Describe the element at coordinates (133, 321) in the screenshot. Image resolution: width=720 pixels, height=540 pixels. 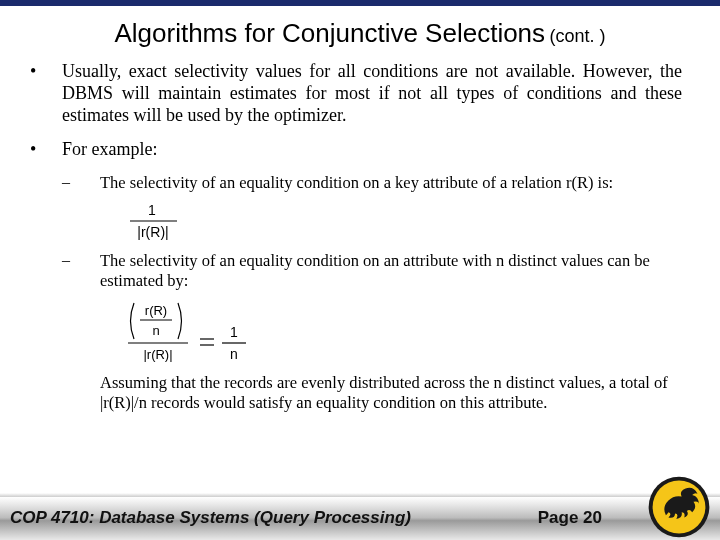
I see `paren-left-icon` at that location.